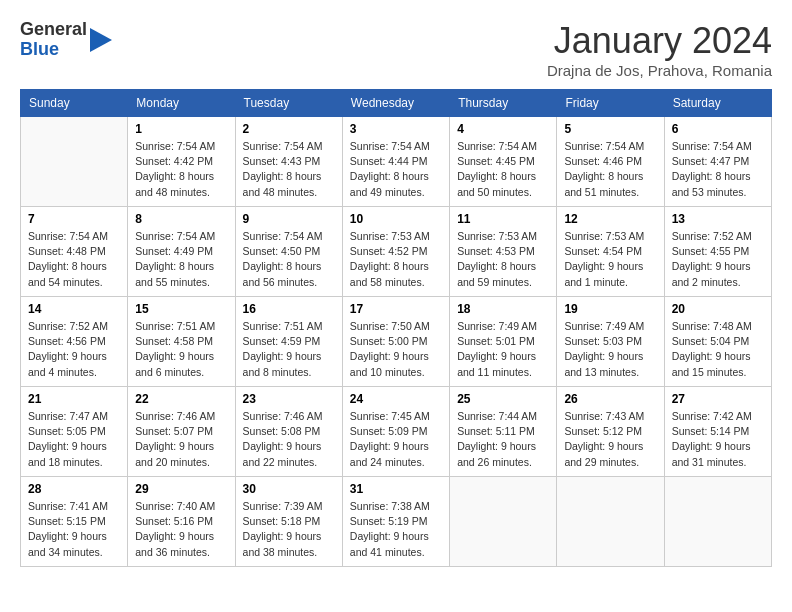 The image size is (792, 612). I want to click on day-number: 15, so click(181, 309).